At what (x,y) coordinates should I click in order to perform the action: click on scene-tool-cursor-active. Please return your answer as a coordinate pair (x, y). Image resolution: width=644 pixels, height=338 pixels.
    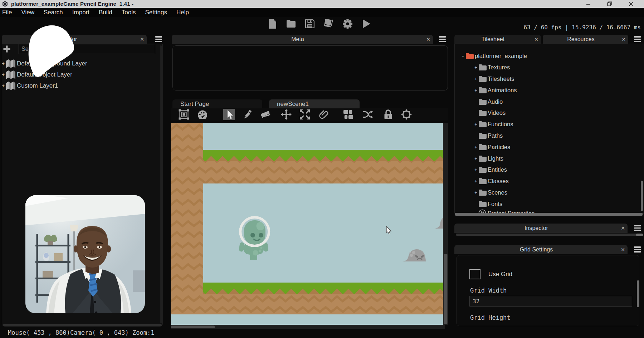
    Looking at the image, I should click on (229, 114).